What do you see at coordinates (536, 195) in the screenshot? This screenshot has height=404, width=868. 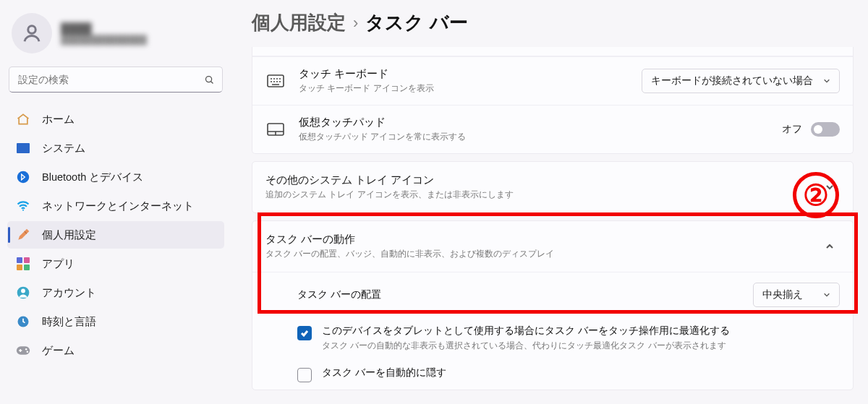 I see `expander-subtitle: 追加のシステム トレイ アイコンを表示、または非表示にします` at bounding box center [536, 195].